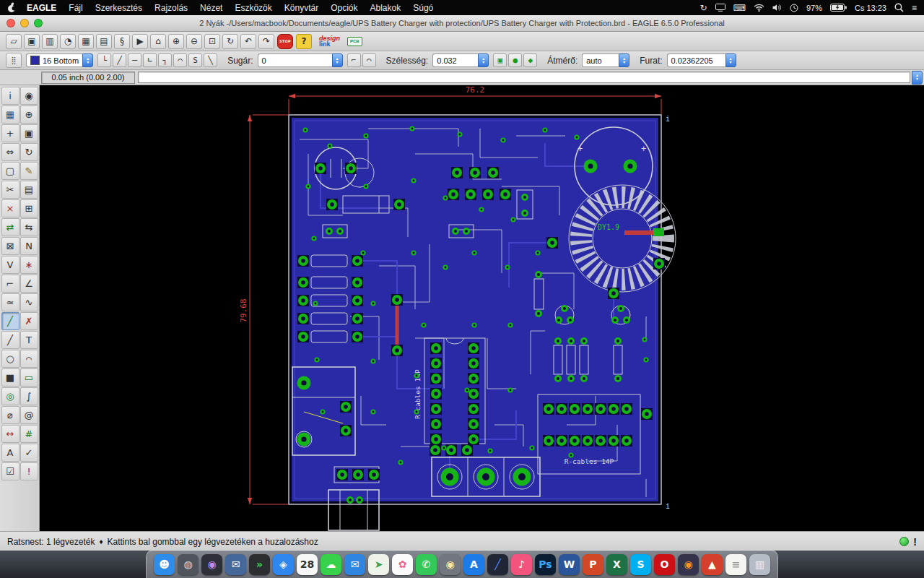 The image size is (924, 578). What do you see at coordinates (10, 171) in the screenshot?
I see `tool-group: ▢` at bounding box center [10, 171].